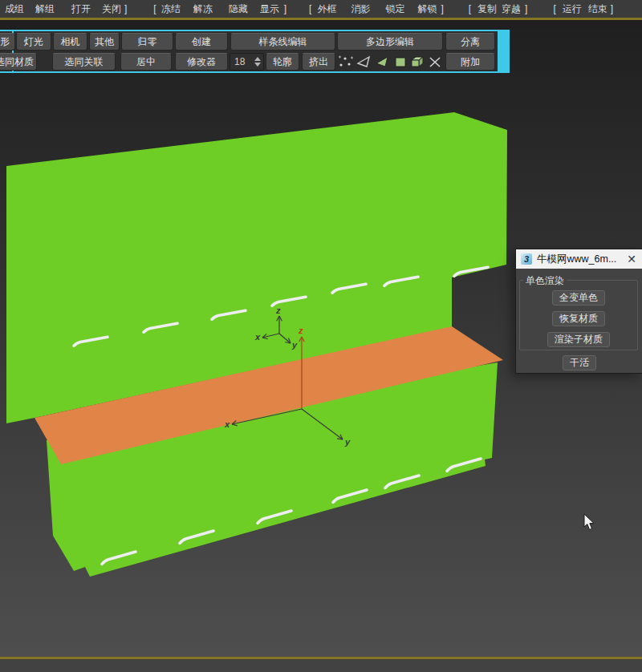 The height and width of the screenshot is (672, 642). What do you see at coordinates (201, 42) in the screenshot?
I see `tb-create-button: 创建` at bounding box center [201, 42].